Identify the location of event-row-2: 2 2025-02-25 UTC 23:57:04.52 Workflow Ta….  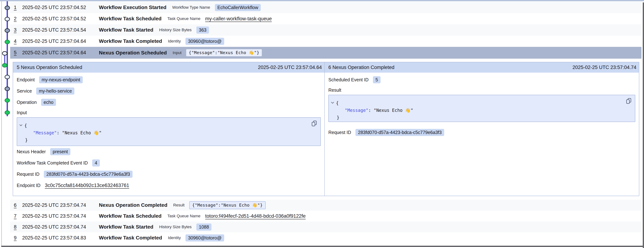
(326, 18).